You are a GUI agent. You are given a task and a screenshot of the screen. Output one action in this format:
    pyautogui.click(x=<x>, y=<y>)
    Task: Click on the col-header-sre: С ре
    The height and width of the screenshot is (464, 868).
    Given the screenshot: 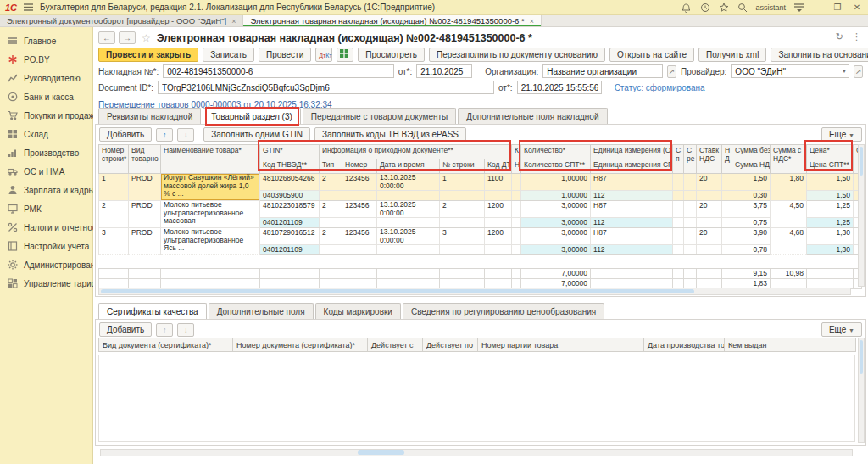 What is the action you would take?
    pyautogui.click(x=690, y=159)
    